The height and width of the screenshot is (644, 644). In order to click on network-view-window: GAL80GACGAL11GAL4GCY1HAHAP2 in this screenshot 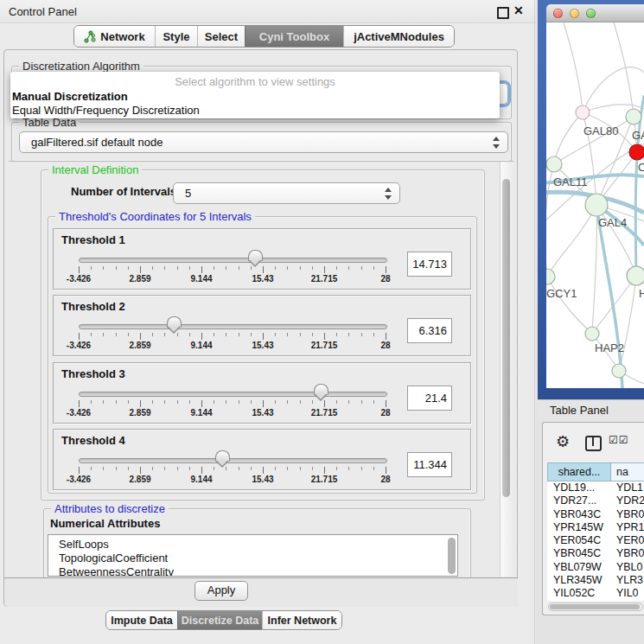, I will do `click(591, 200)`.